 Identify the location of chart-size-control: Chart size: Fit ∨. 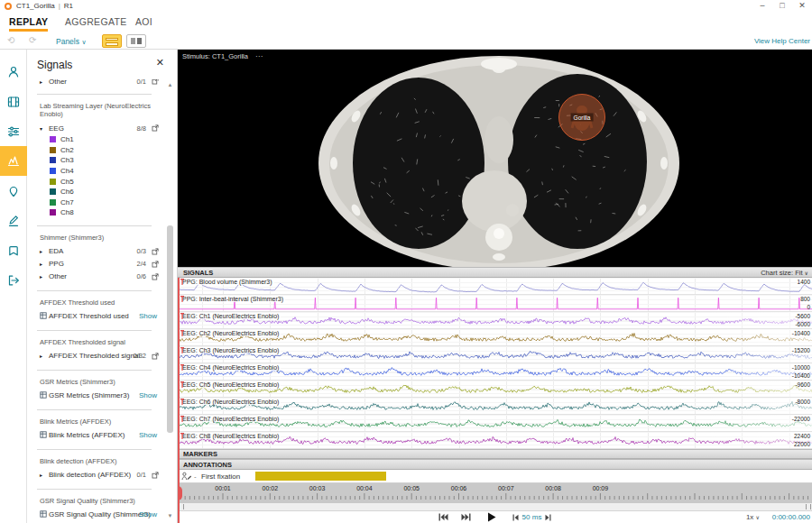
(785, 272).